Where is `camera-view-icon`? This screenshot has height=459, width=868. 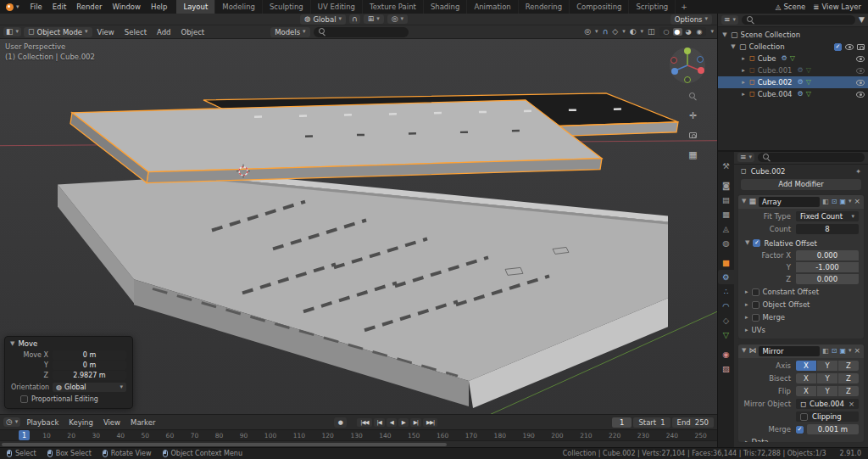
camera-view-icon is located at coordinates (693, 136).